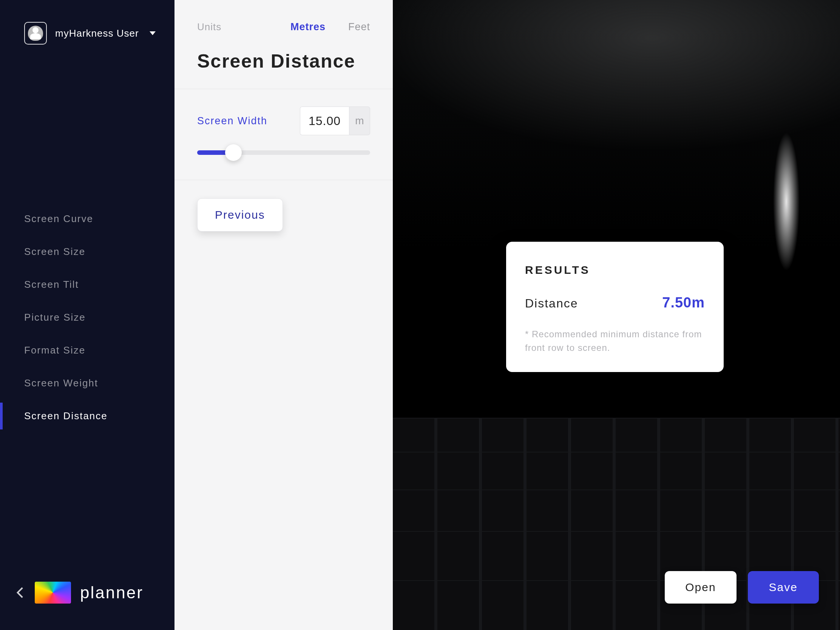 The image size is (840, 630). What do you see at coordinates (284, 215) in the screenshot?
I see `panel-actions: Previous` at bounding box center [284, 215].